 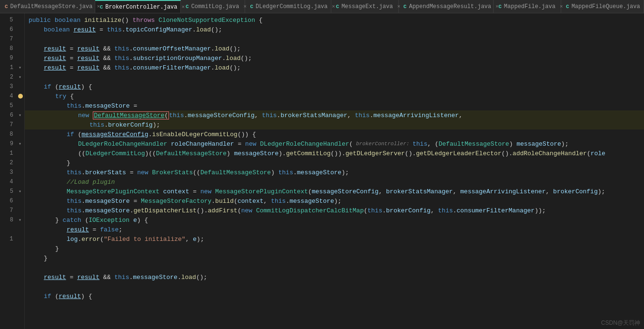 What do you see at coordinates (621, 323) in the screenshot?
I see `watermark: CSDN@天罚神` at bounding box center [621, 323].